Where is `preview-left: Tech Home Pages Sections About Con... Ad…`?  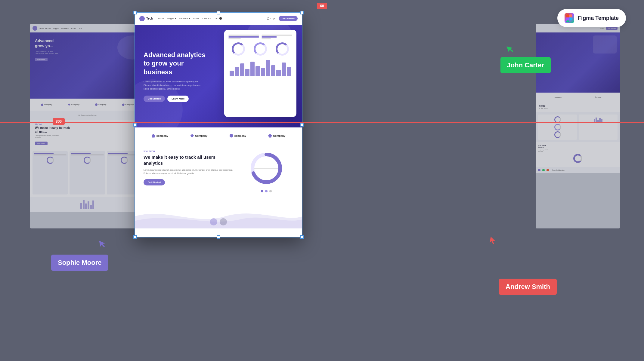
preview-left: Tech Home Pages Sections About Con... Ad… is located at coordinates (87, 126).